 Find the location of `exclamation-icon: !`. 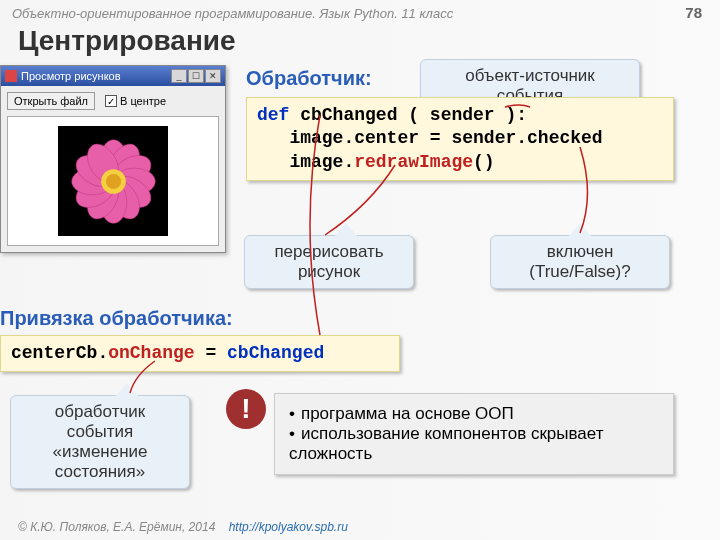

exclamation-icon: ! is located at coordinates (246, 409).